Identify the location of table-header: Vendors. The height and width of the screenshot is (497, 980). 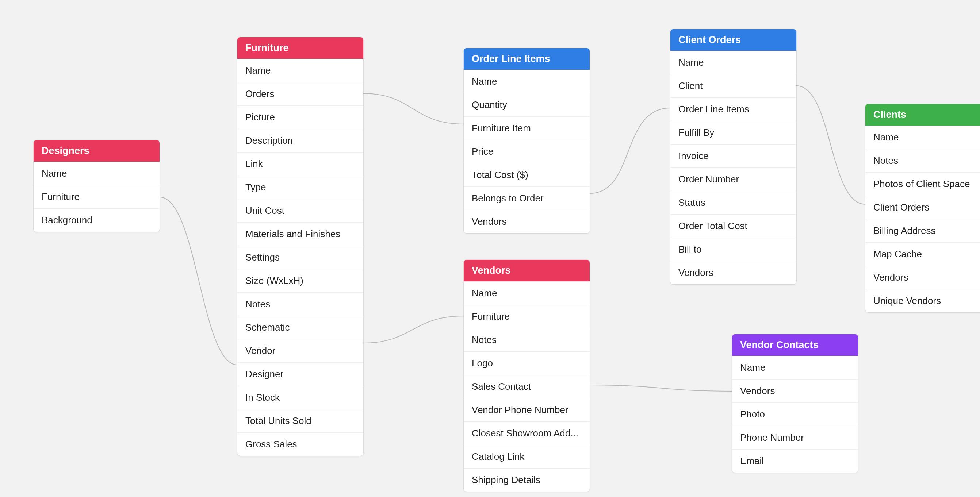
(527, 271).